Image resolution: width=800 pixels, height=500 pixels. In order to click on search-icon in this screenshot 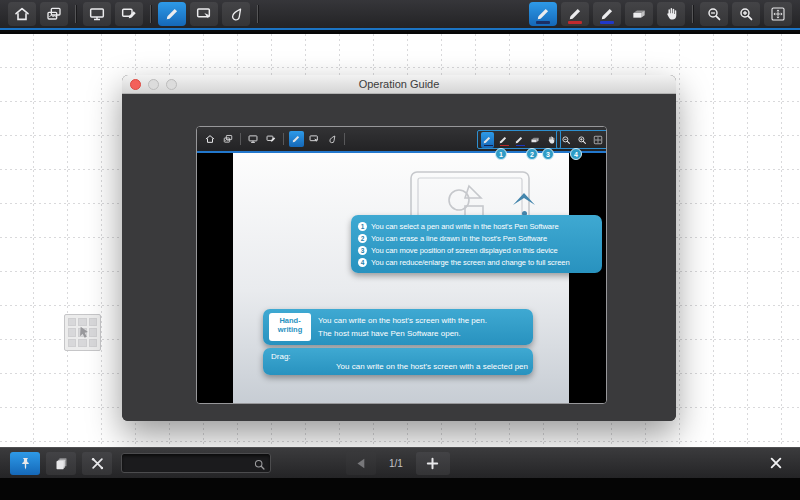, I will do `click(260, 464)`.